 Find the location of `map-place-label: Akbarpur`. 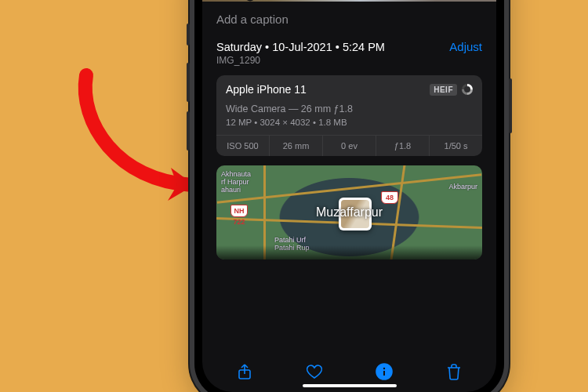

map-place-label: Akbarpur is located at coordinates (463, 187).